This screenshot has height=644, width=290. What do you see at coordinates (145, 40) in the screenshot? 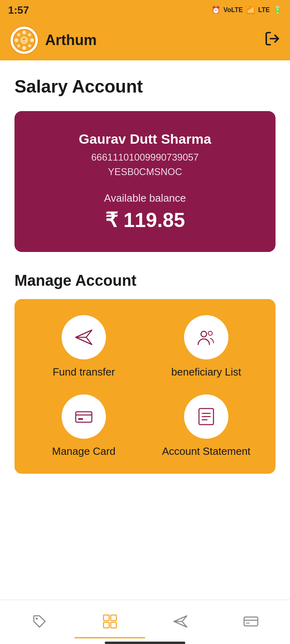
I see `app-header: अर्थ Arthum` at bounding box center [145, 40].